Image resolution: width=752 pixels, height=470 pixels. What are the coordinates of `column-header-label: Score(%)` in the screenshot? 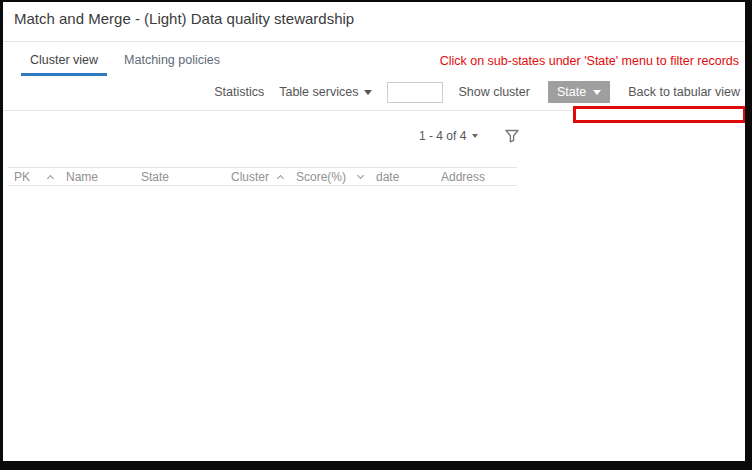 It's located at (321, 177).